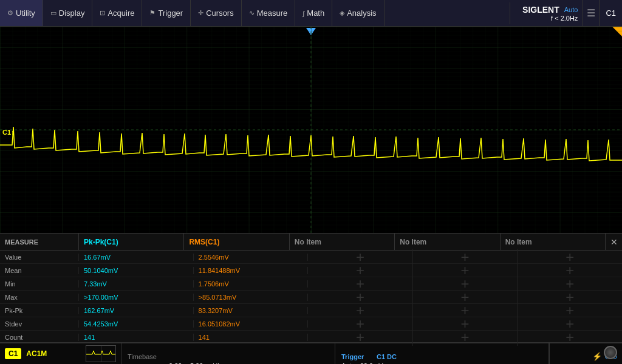 The height and width of the screenshot is (364, 622). What do you see at coordinates (571, 10) in the screenshot?
I see `brand-mode: Auto` at bounding box center [571, 10].